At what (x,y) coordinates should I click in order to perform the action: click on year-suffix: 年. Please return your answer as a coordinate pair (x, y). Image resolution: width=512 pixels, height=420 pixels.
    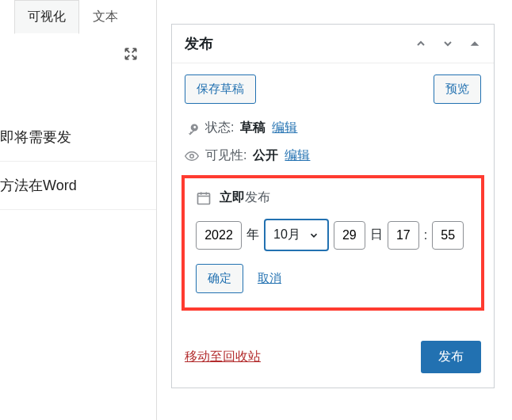
    Looking at the image, I should click on (253, 235).